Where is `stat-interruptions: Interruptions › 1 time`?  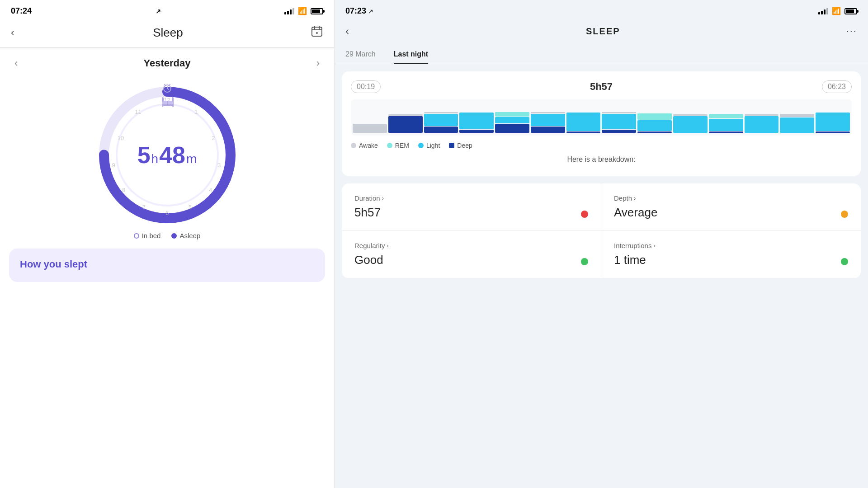
stat-interruptions: Interruptions › 1 time is located at coordinates (731, 255).